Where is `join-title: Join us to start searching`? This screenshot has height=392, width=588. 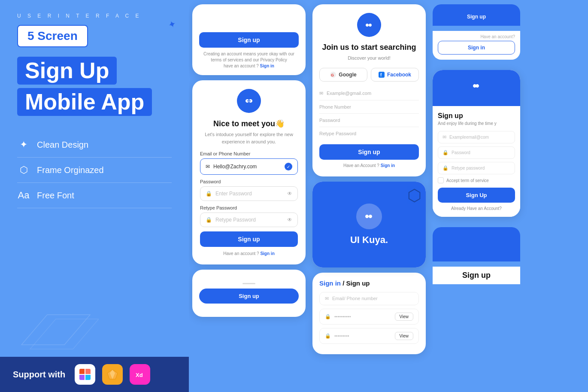 join-title: Join us to start searching is located at coordinates (369, 47).